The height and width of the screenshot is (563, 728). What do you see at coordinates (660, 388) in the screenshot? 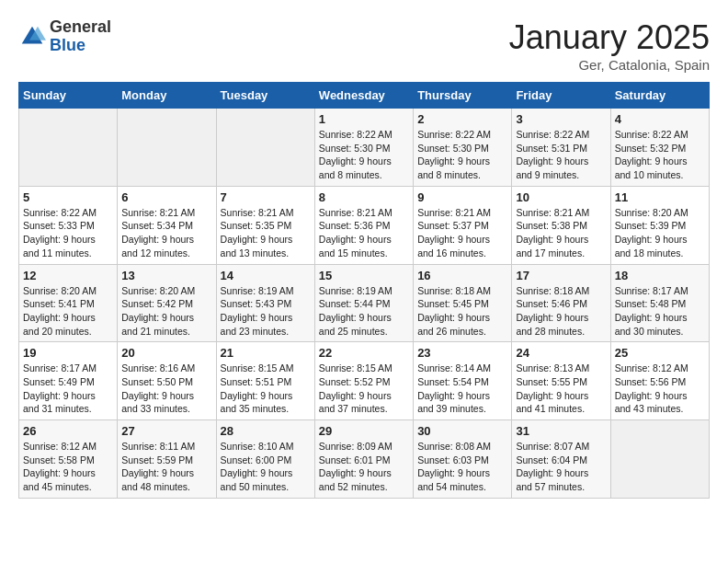
I see `day-info: Sunrise: 8:12 AM Sunset: 5:56 PM Dayligh…` at bounding box center [660, 388].